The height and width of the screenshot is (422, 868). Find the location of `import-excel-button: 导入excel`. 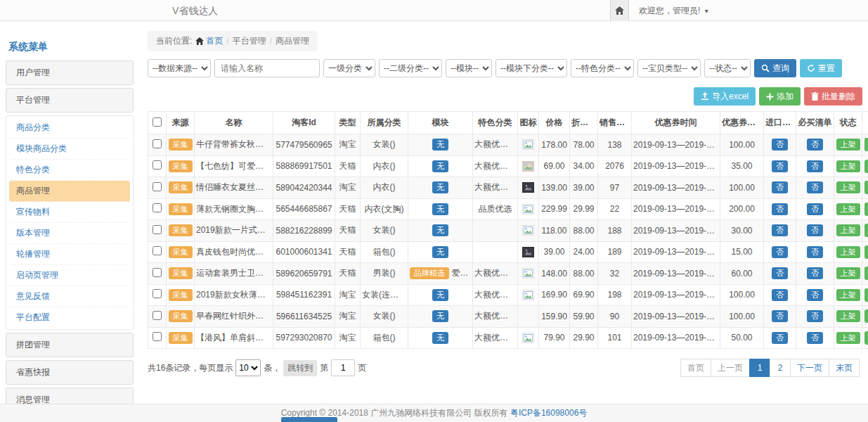

import-excel-button: 导入excel is located at coordinates (725, 96).